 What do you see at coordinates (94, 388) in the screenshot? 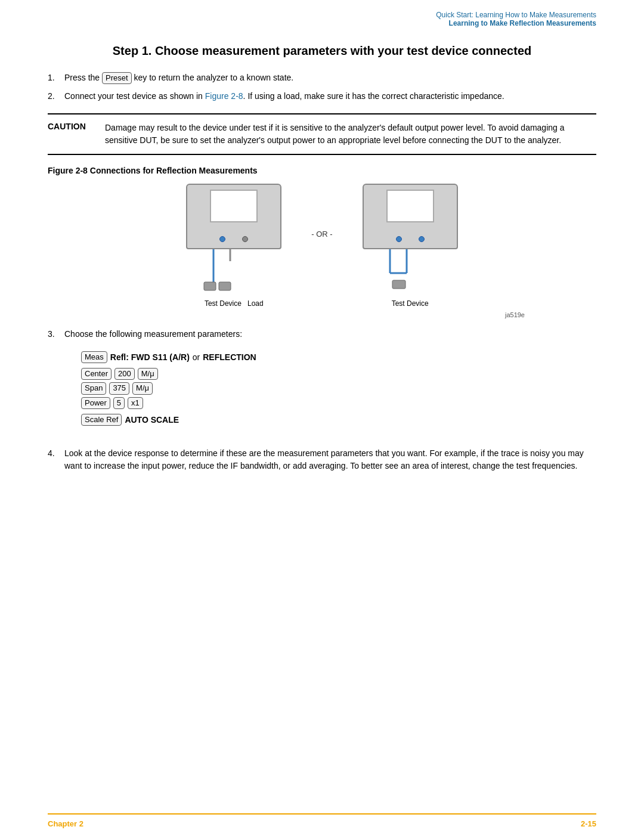
I see `span-key: Span` at bounding box center [94, 388].